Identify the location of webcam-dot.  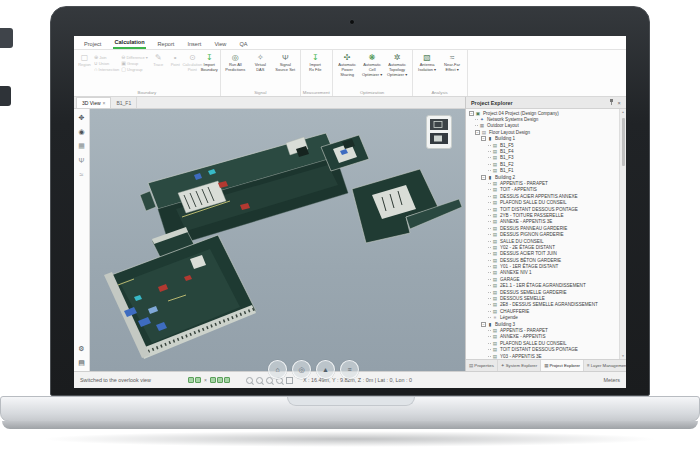
(352, 22).